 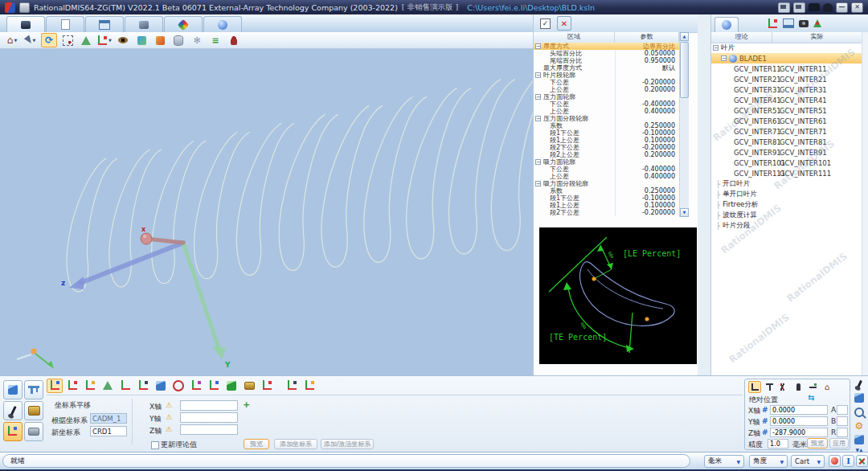 I want to click on csys-bestfit-button, so click(x=108, y=386).